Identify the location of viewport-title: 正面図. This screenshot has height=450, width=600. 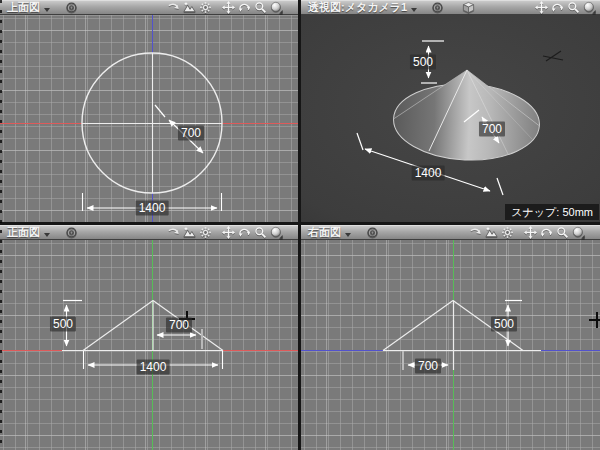
(24, 232).